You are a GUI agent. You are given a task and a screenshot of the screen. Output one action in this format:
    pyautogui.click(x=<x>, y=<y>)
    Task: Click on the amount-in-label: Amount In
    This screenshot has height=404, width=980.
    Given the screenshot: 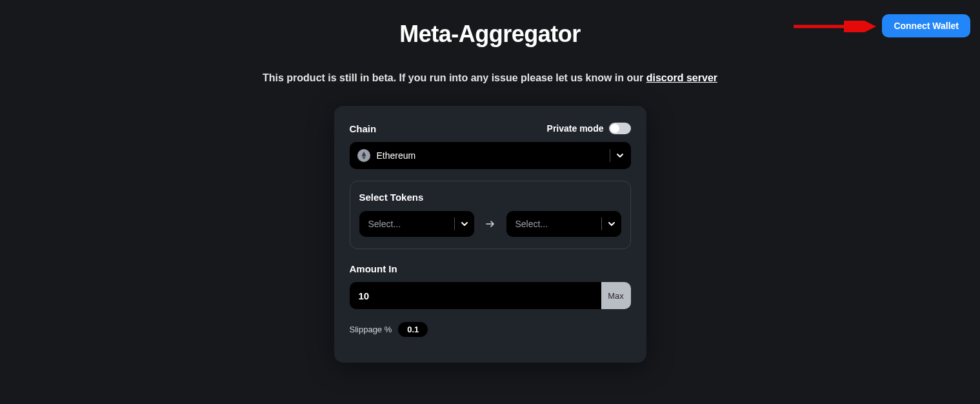 What is the action you would take?
    pyautogui.click(x=490, y=268)
    